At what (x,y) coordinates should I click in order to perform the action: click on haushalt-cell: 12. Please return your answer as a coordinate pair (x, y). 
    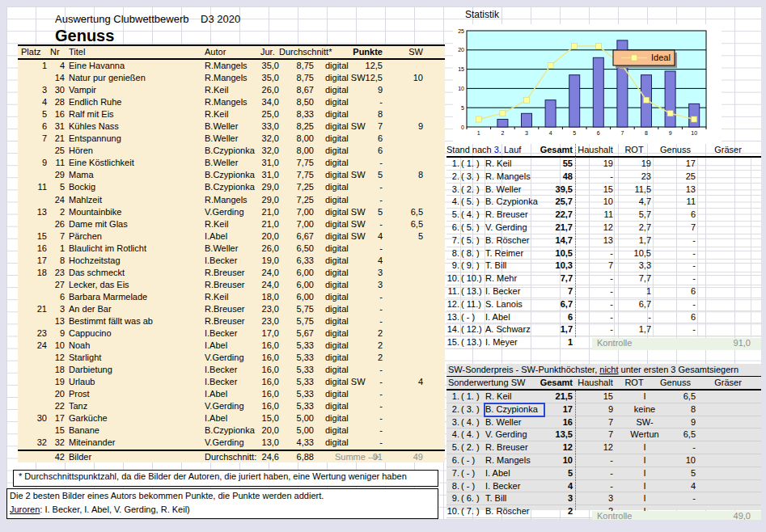
    Looking at the image, I should click on (595, 448).